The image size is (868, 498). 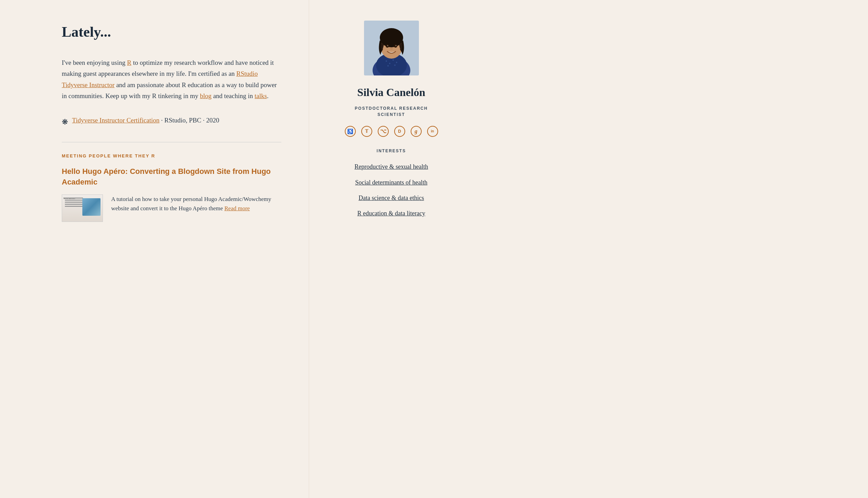 What do you see at coordinates (172, 208) in the screenshot?
I see `blog-post-content: Silvia Canelón A tutorial on how to take…` at bounding box center [172, 208].